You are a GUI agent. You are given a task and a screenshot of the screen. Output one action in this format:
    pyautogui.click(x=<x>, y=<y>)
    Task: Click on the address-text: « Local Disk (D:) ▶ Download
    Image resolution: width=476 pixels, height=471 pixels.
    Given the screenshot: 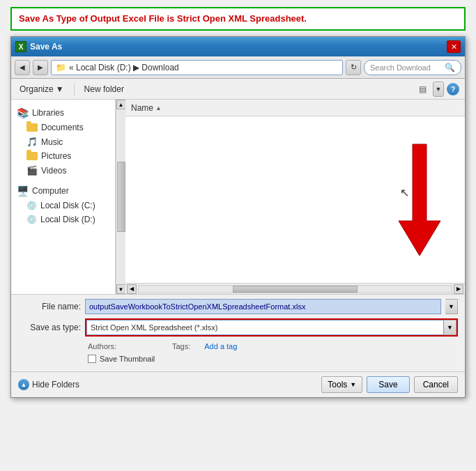 What is the action you would take?
    pyautogui.click(x=124, y=68)
    